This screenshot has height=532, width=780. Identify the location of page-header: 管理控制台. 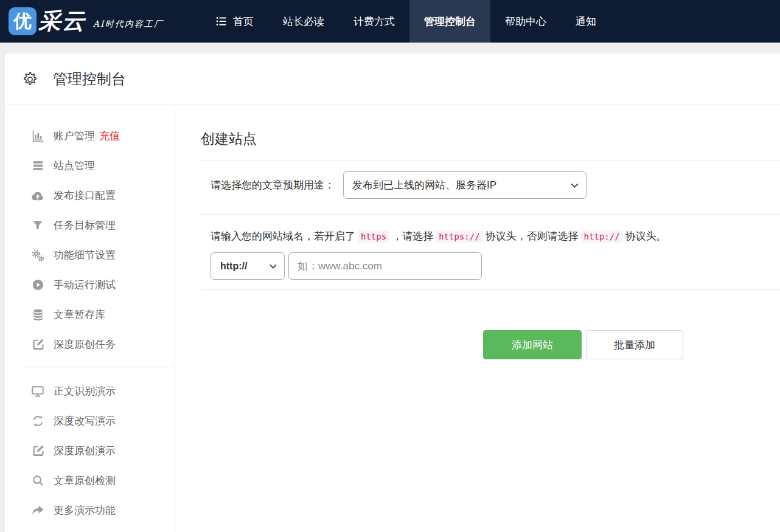
(392, 79).